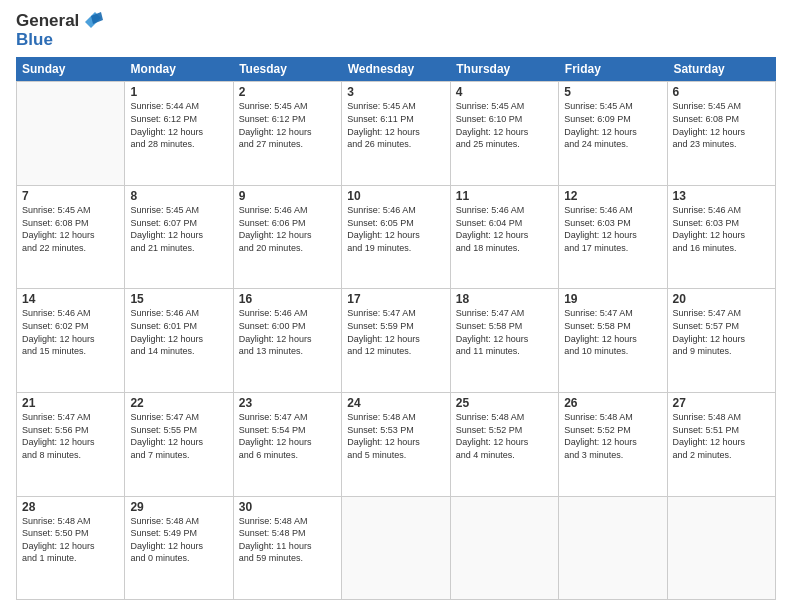 This screenshot has height=612, width=792. What do you see at coordinates (179, 134) in the screenshot?
I see `day-cell-1: 1Sunrise: 5:44 AM Sunset: 6:12 PM Daylig…` at bounding box center [179, 134].